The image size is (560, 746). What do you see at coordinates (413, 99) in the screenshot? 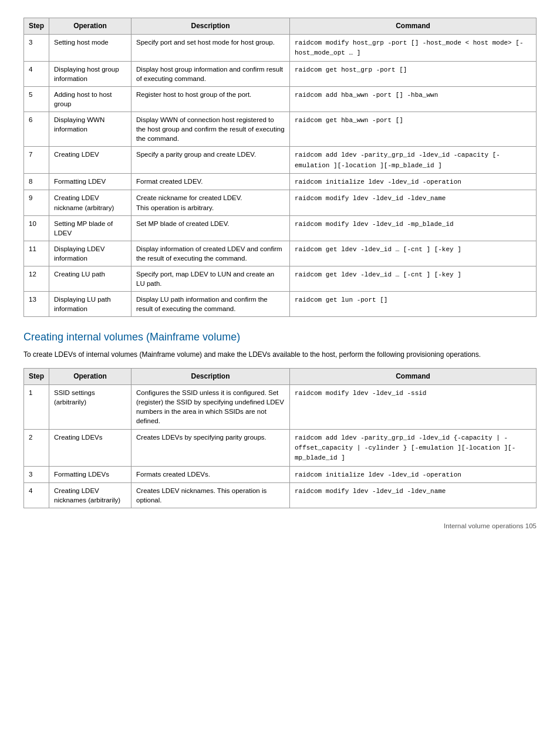
I see `cell-command: raidcom add hba_wwn -port [] -hba_wwn` at bounding box center [413, 99].